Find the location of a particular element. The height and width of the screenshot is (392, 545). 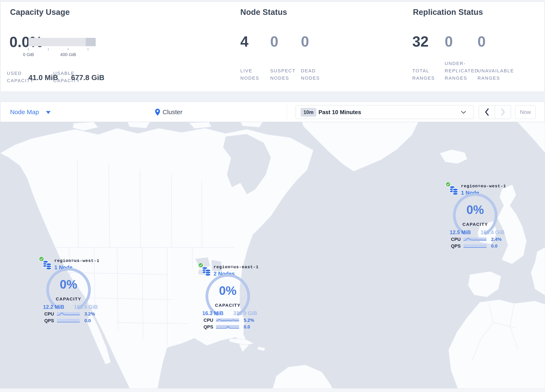

time-range-badge: 10m is located at coordinates (309, 112).